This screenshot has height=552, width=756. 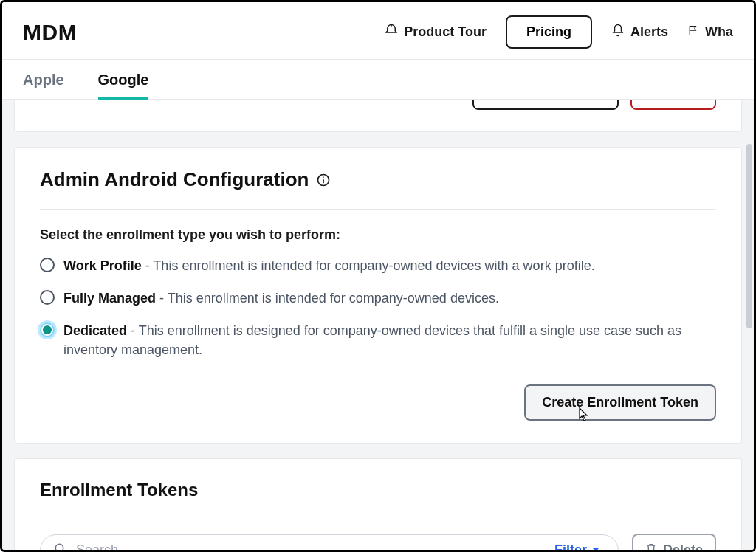 I want to click on radio-label-dedicated: Dedicated - This enrollment is designed …, so click(x=390, y=340).